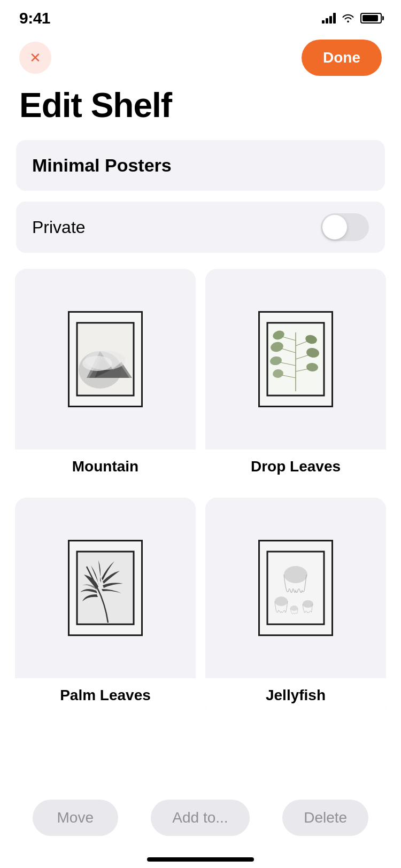  I want to click on item-name-mountain: Mountain, so click(105, 469).